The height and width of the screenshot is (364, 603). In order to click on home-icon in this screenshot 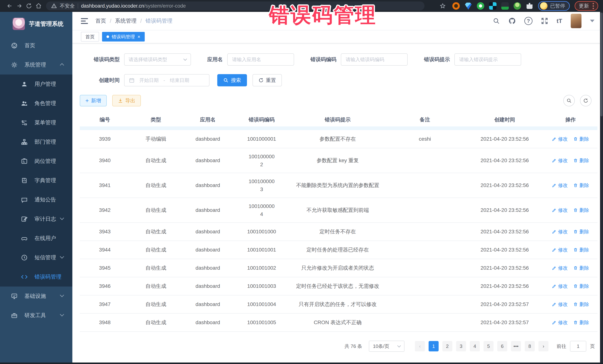, I will do `click(39, 6)`.